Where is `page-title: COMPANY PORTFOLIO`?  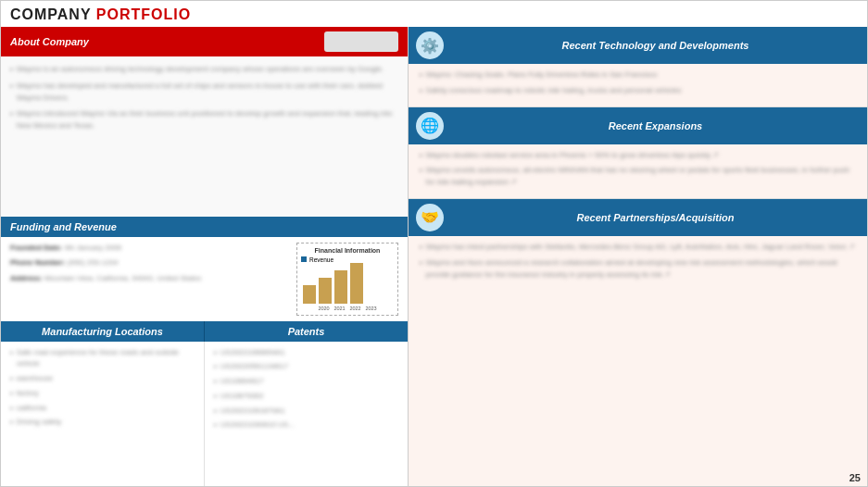 page-title: COMPANY PORTFOLIO is located at coordinates (100, 15).